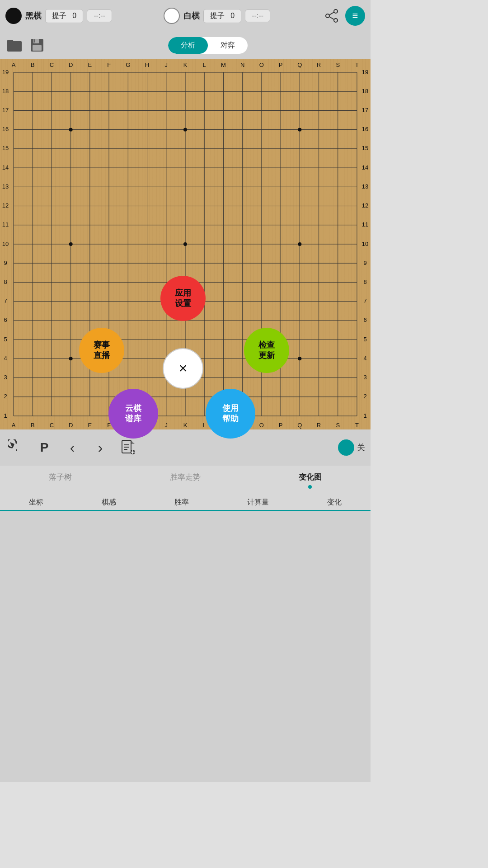  I want to click on black-stone-icon, so click(14, 16).